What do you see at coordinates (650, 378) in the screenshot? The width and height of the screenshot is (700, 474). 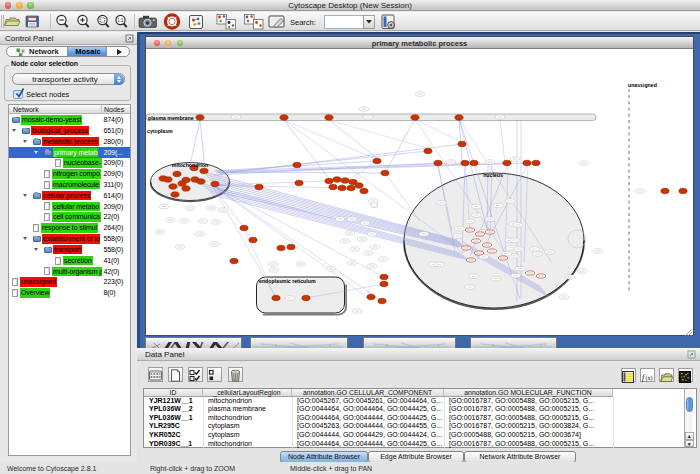 I see `svg-text: (x)` at bounding box center [650, 378].